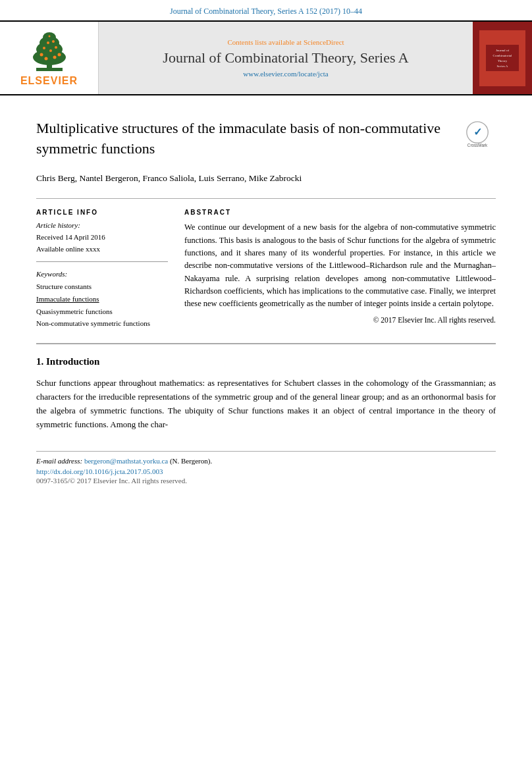  I want to click on svg-text: CrossMark, so click(478, 145).